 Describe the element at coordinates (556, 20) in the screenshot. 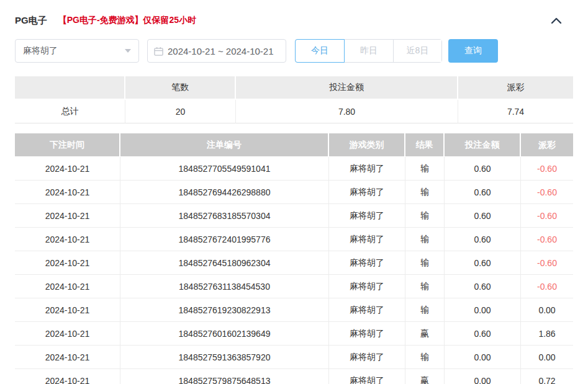

I see `chevron-up-icon` at that location.